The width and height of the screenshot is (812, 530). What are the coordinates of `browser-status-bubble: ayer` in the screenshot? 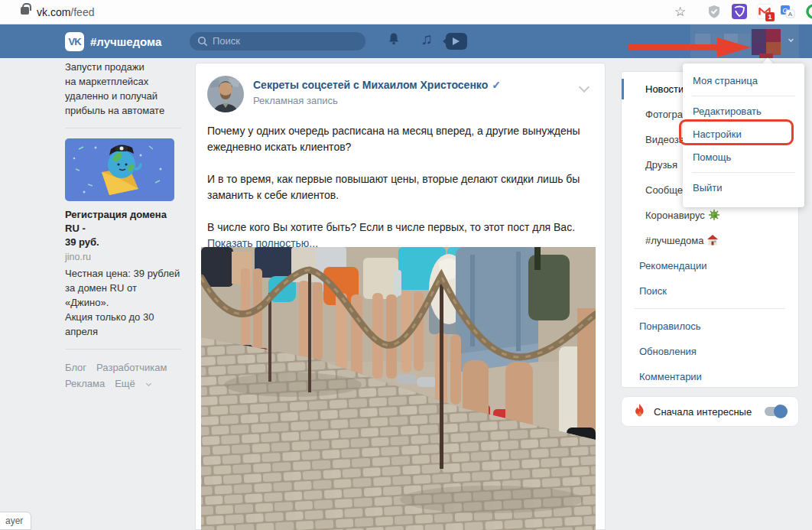 It's located at (15, 521).